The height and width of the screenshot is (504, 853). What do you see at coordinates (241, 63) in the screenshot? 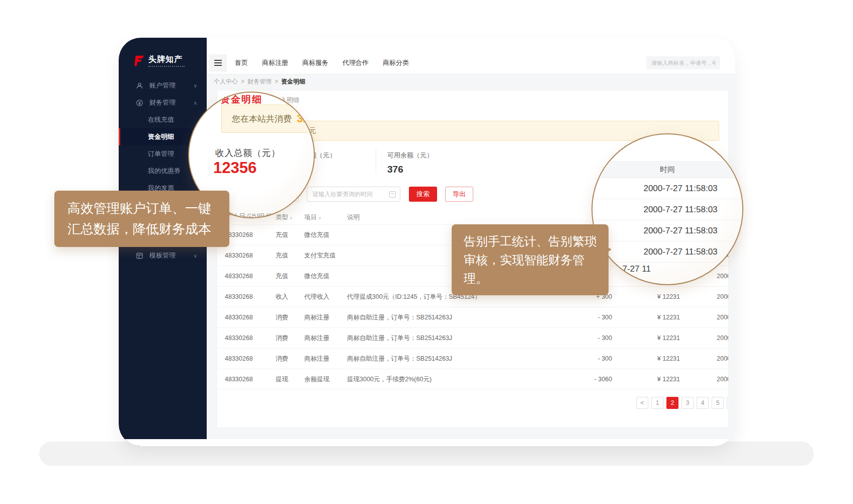
I see `nav-item-home: 首页` at bounding box center [241, 63].